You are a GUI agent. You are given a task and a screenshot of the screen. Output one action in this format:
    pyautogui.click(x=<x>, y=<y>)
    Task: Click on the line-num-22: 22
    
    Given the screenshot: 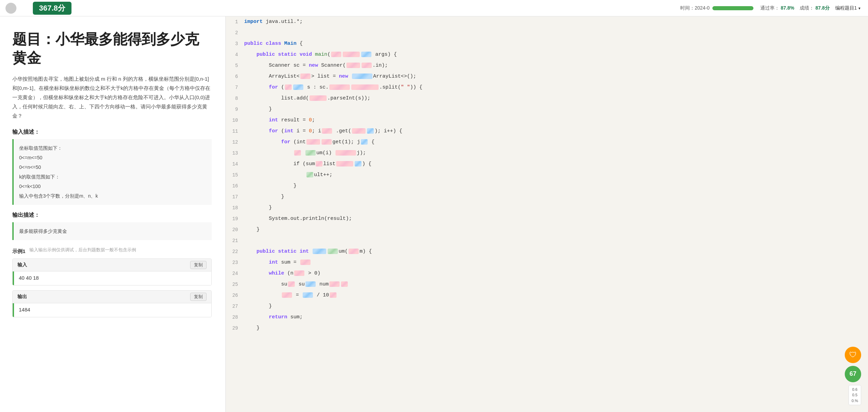 What is the action you would take?
    pyautogui.click(x=234, y=252)
    